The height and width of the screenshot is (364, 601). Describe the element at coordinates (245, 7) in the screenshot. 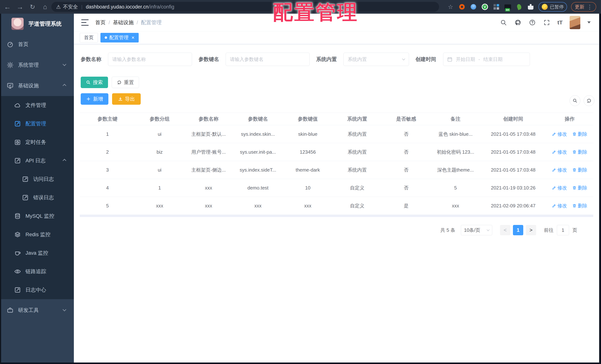

I see `address-bar: ⚠ 不安全 | dashboard.yudao.iocoder.cn/infra…` at that location.